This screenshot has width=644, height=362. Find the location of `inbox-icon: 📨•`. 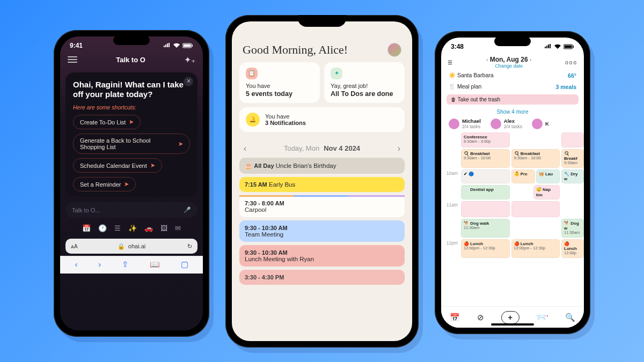

inbox-icon: 📨• is located at coordinates (542, 317).